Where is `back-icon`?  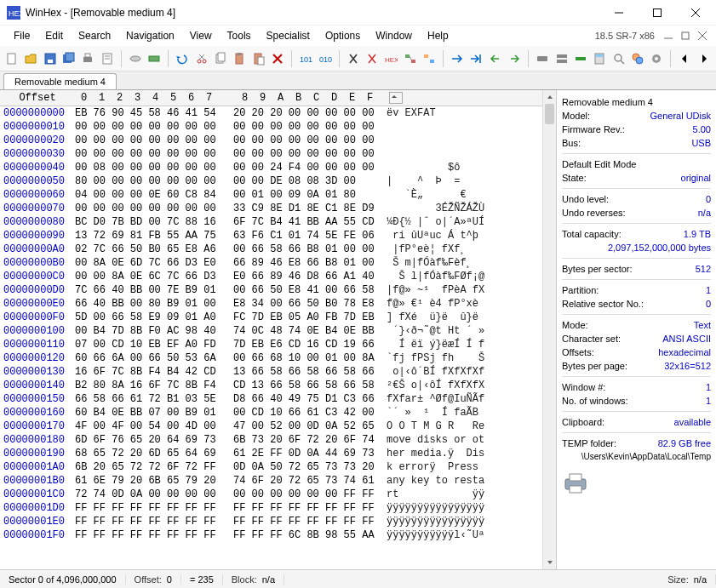 back-icon is located at coordinates (495, 59).